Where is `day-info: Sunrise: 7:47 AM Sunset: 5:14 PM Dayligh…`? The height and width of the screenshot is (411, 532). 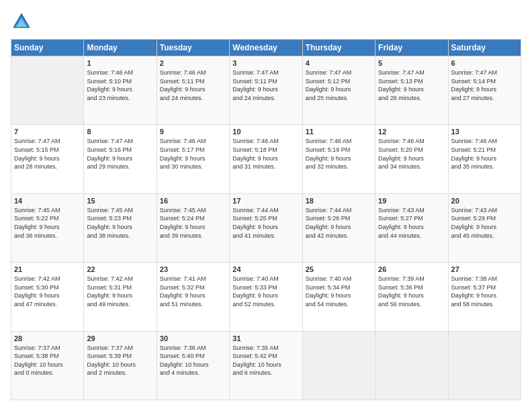 day-info: Sunrise: 7:47 AM Sunset: 5:14 PM Dayligh… is located at coordinates (485, 85).